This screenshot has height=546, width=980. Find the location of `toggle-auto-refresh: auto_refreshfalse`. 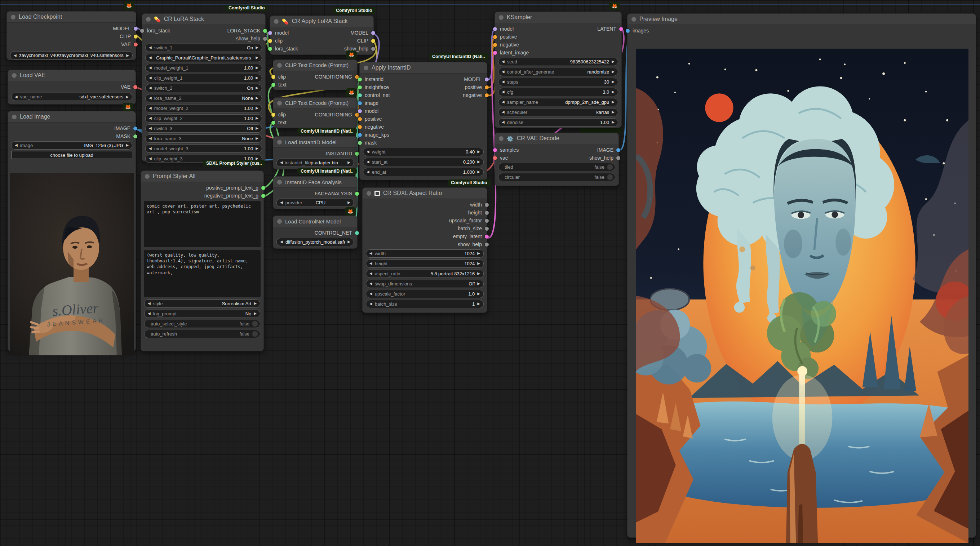

toggle-auto-refresh: auto_refreshfalse is located at coordinates (202, 334).